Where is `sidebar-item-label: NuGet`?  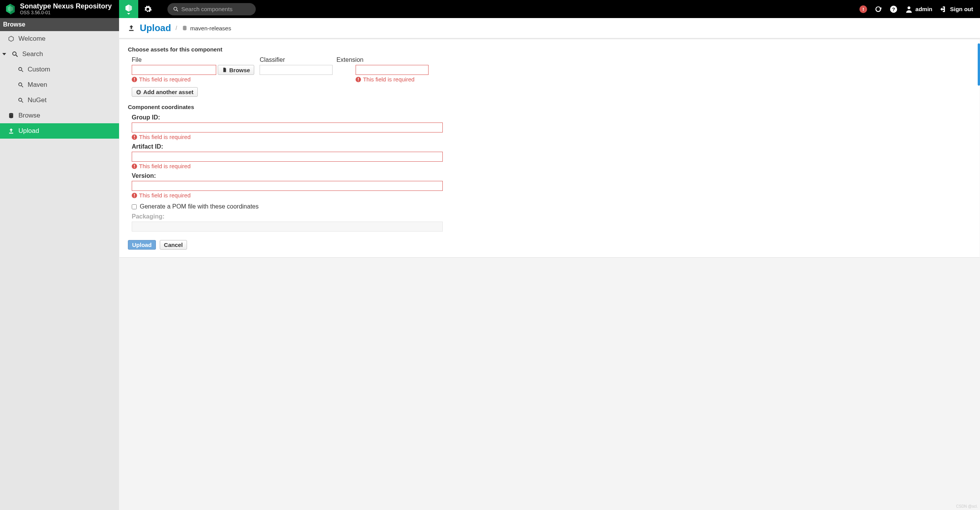
sidebar-item-label: NuGet is located at coordinates (37, 100).